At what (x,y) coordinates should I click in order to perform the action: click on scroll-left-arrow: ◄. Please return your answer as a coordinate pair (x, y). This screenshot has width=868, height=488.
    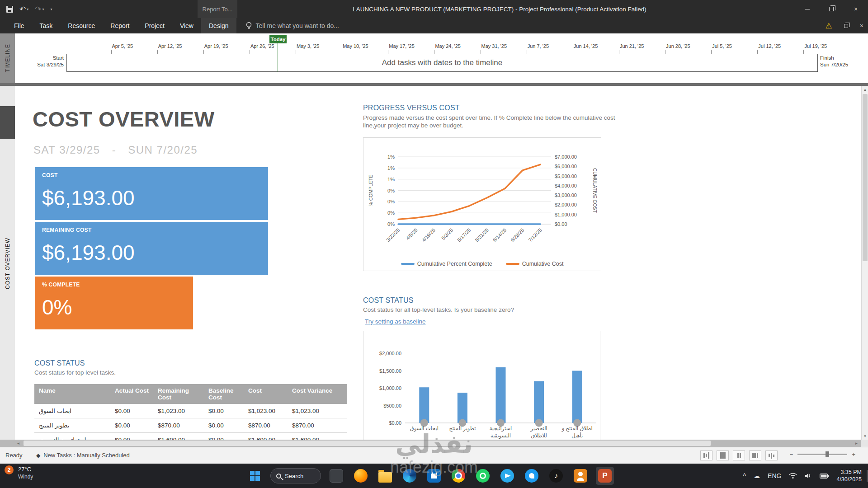
    Looking at the image, I should click on (18, 443).